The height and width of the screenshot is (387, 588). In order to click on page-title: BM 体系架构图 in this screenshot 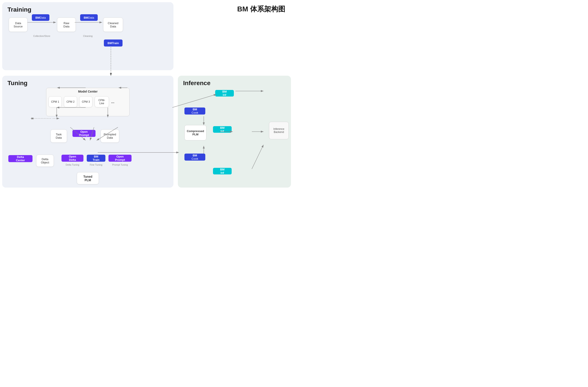, I will do `click(261, 9)`.